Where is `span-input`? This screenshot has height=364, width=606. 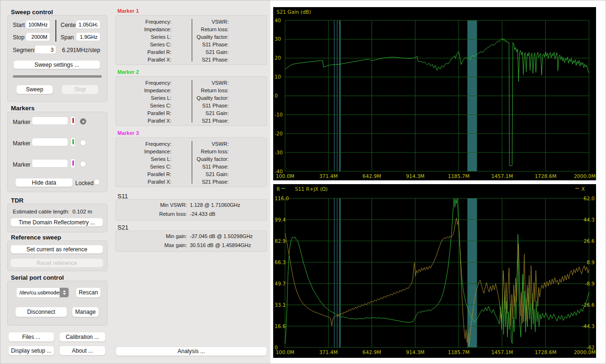 span-input is located at coordinates (88, 37).